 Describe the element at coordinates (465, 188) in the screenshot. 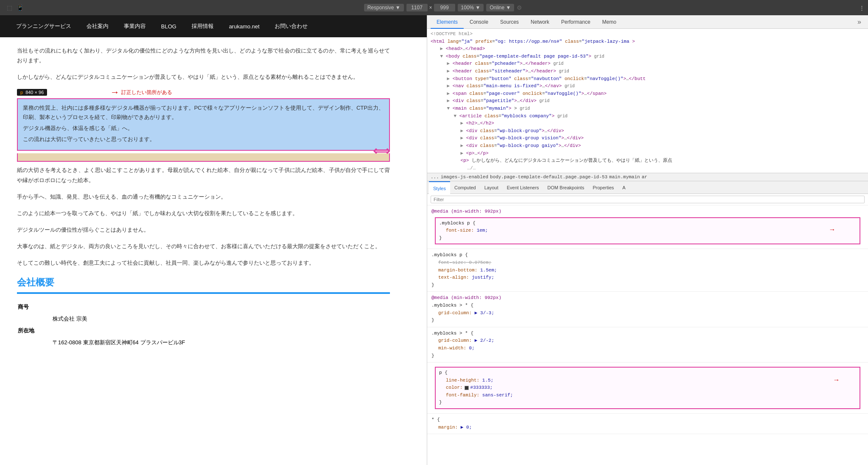

I see `tab-computed: Computed` at that location.